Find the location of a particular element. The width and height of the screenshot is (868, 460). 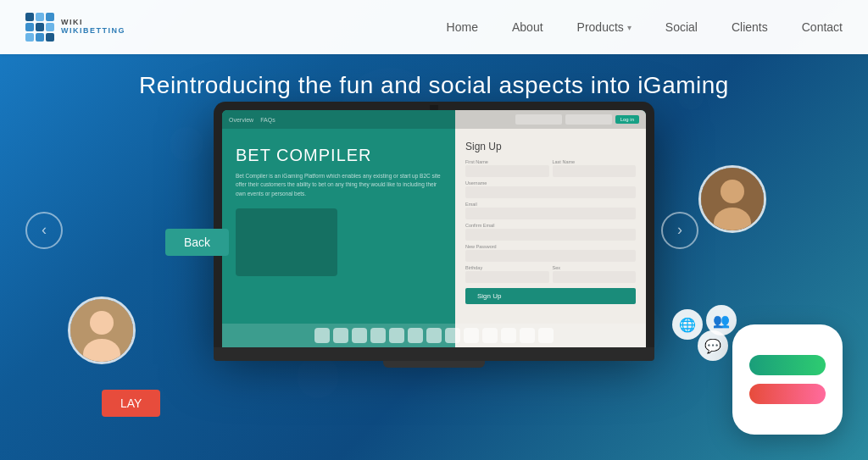

password-group: New Password is located at coordinates (551, 252).